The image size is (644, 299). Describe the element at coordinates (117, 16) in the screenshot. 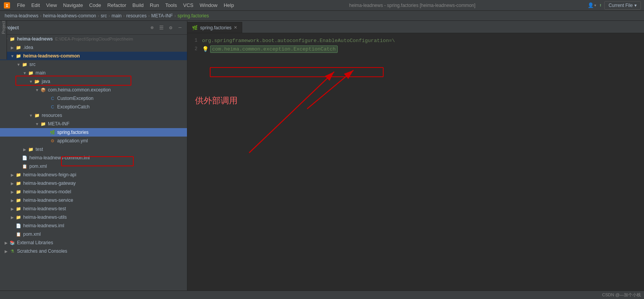

I see `breadcrumb-item-3: main` at that location.